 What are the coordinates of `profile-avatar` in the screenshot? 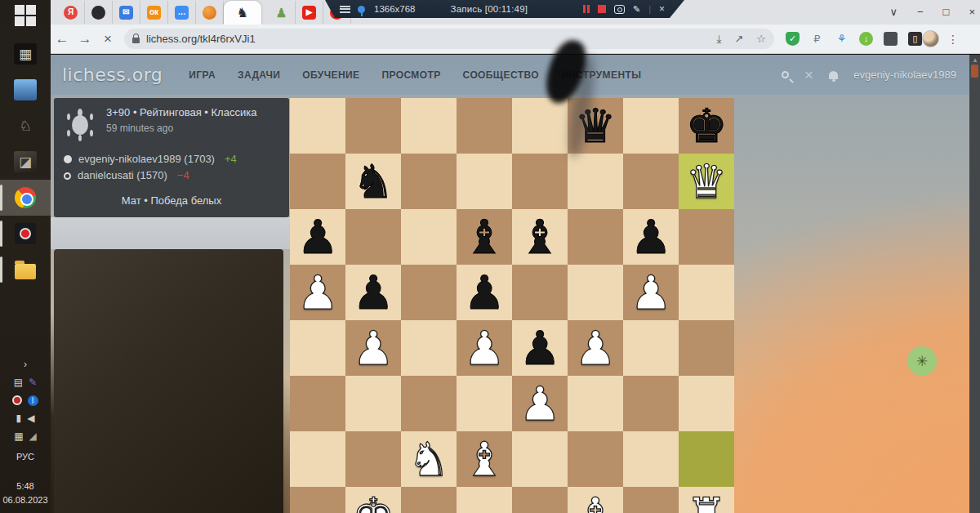 It's located at (931, 39).